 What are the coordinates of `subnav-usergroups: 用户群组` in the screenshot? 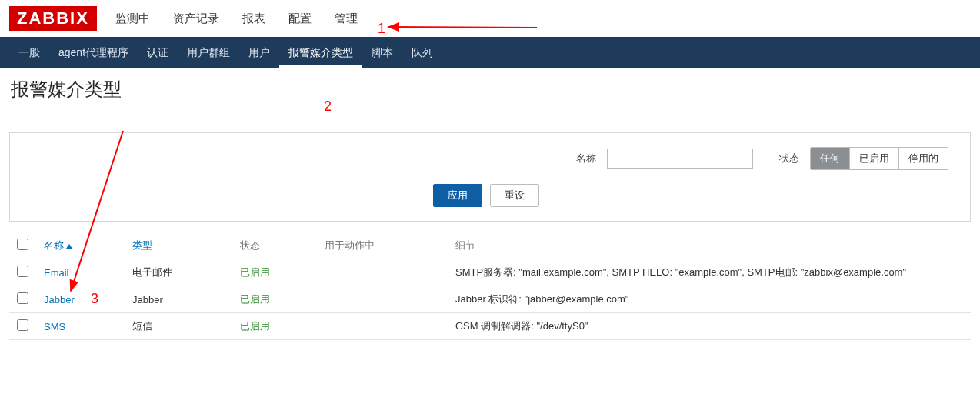 It's located at (208, 52).